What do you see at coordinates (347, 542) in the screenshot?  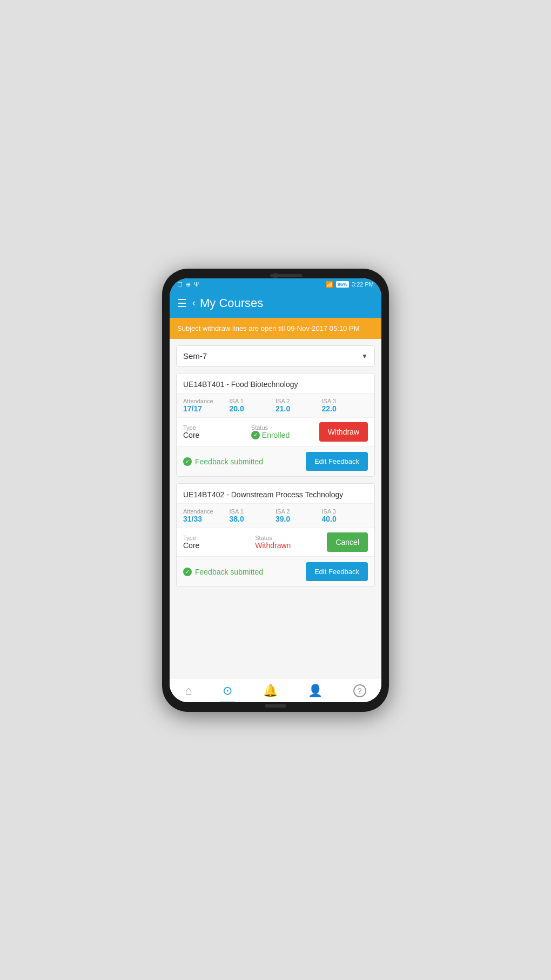 I see `cancel-button-2: Cancel` at bounding box center [347, 542].